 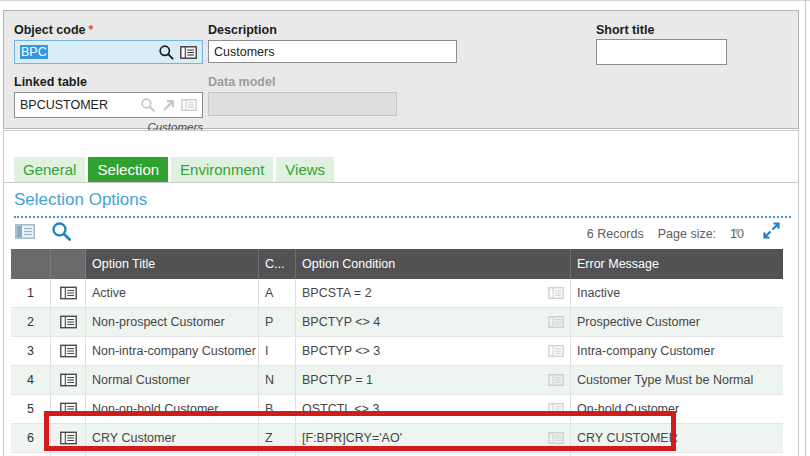 What do you see at coordinates (772, 230) in the screenshot?
I see `expand-grid-icon` at bounding box center [772, 230].